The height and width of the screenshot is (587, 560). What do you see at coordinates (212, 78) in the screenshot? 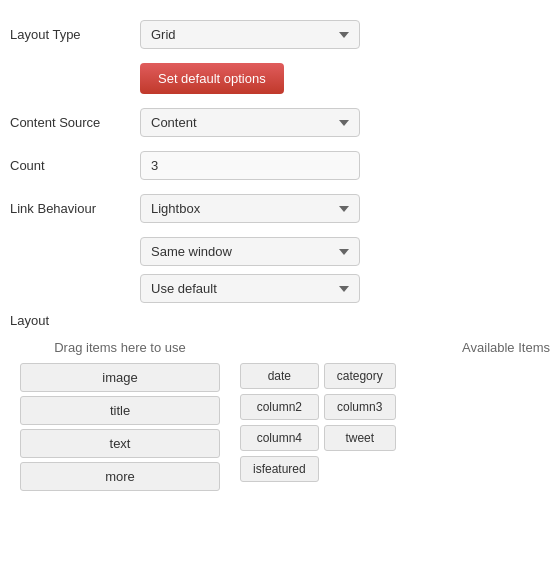
I see `set-default-button: Set default options` at bounding box center [212, 78].